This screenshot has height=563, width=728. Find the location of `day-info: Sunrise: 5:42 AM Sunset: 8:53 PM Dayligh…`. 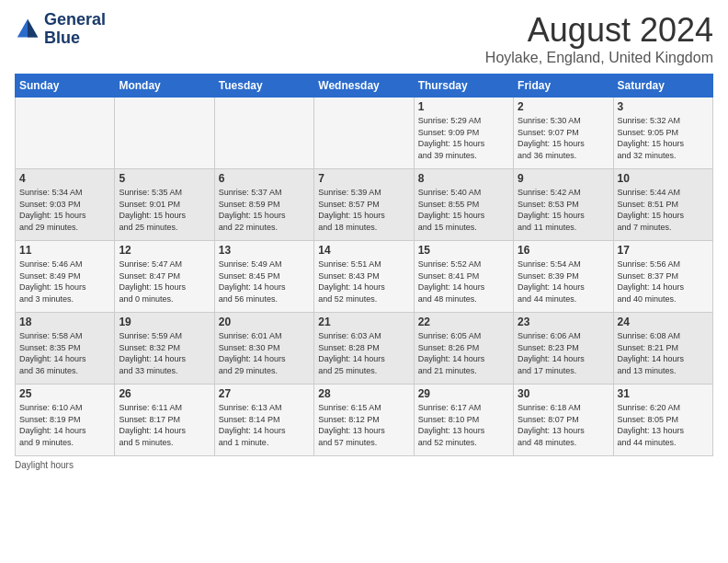

day-info: Sunrise: 5:42 AM Sunset: 8:53 PM Dayligh… is located at coordinates (563, 210).